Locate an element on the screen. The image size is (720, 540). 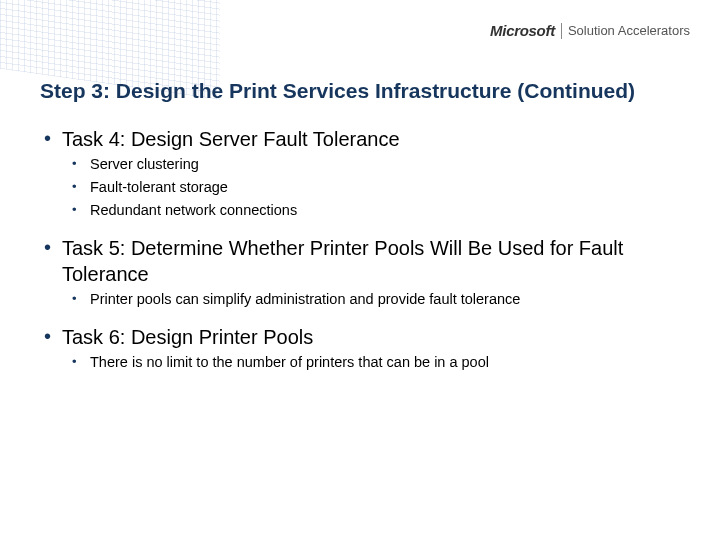
brand-divider is located at coordinates (562, 31).